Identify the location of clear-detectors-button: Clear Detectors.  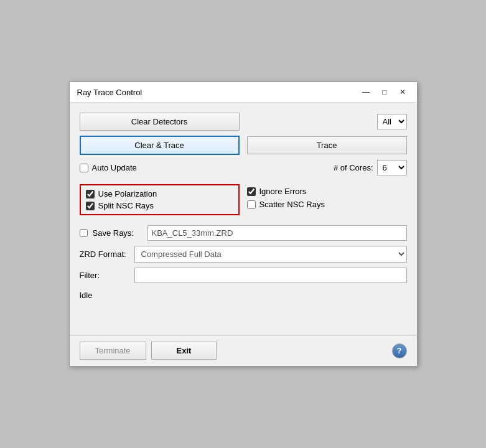
(159, 122).